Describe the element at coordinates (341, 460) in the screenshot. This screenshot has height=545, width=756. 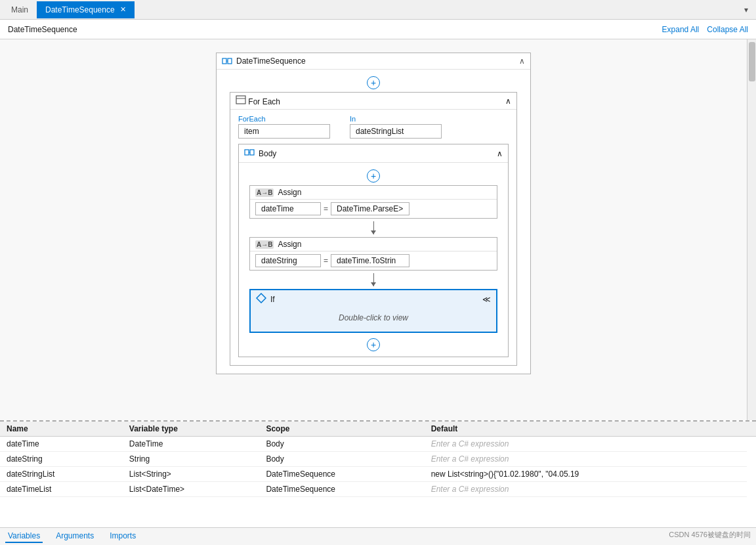
I see `var-scope-cell: Body` at that location.